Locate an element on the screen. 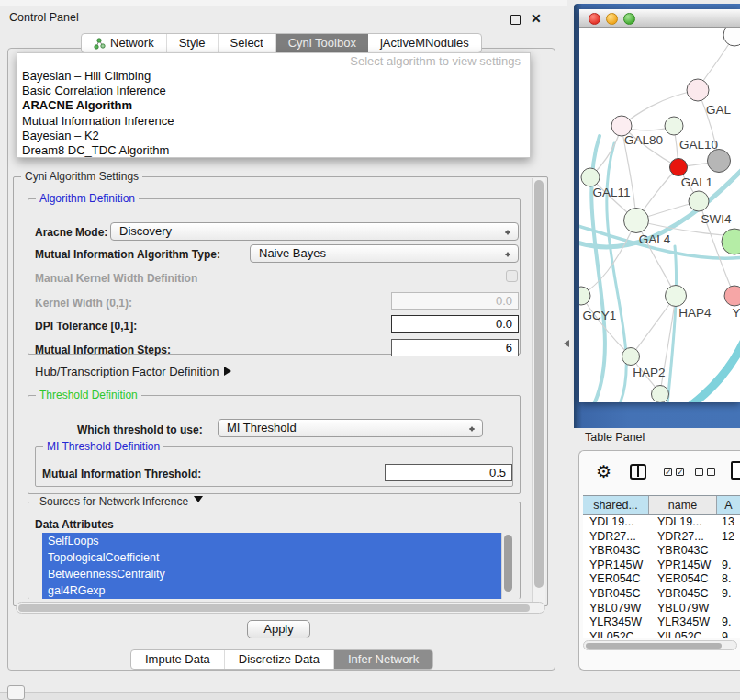  mi-threshold-legend: MI Threshold Definition is located at coordinates (103, 446).